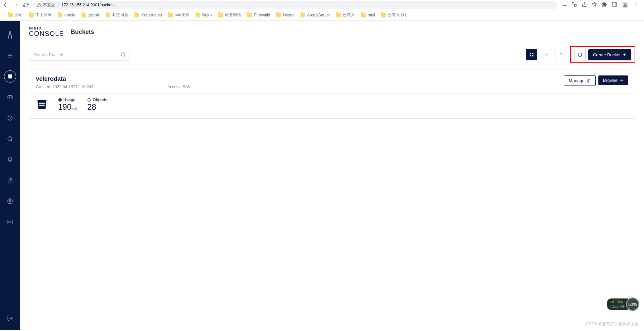 This screenshot has width=644, height=331. I want to click on sidebar-buckets-icon, so click(10, 76).